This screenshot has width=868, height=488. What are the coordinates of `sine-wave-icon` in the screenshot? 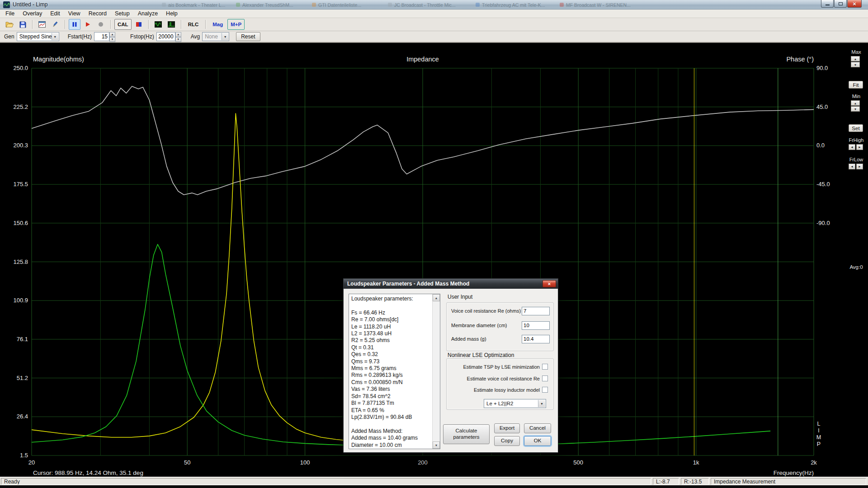 It's located at (158, 24).